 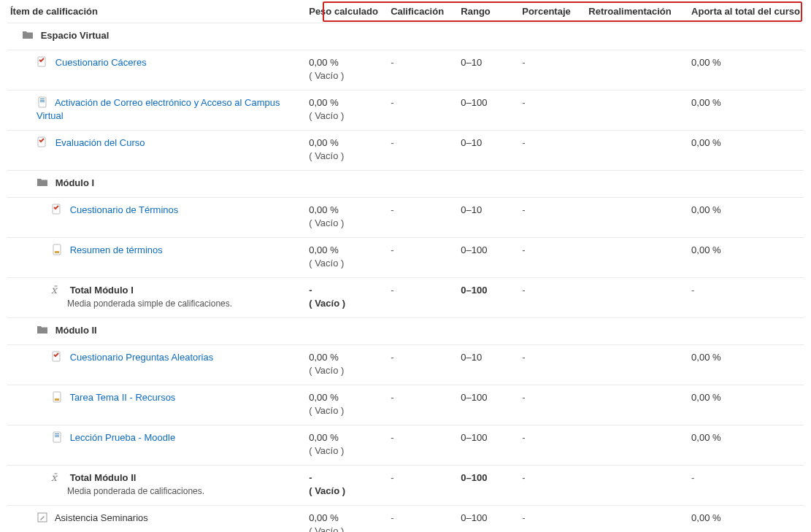 What do you see at coordinates (185, 304) in the screenshot?
I see `aggregation-method: Media ponderada simple de calificaciones…` at bounding box center [185, 304].